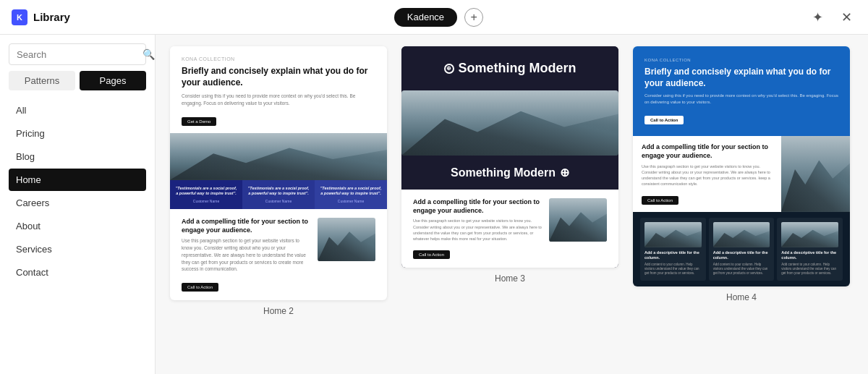 The image size is (868, 374). Describe the element at coordinates (346, 239) in the screenshot. I see `card1-section-image` at that location.